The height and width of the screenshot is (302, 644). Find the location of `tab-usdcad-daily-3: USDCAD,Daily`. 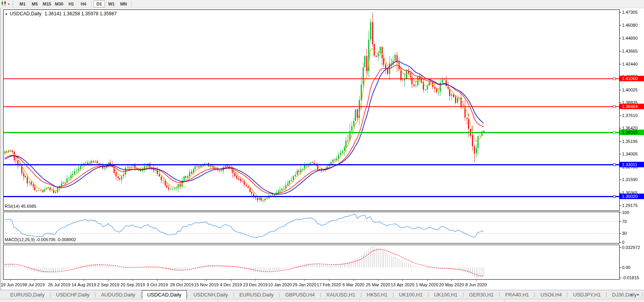

tab-usdcad-daily-3: USDCAD,Daily is located at coordinates (164, 295).